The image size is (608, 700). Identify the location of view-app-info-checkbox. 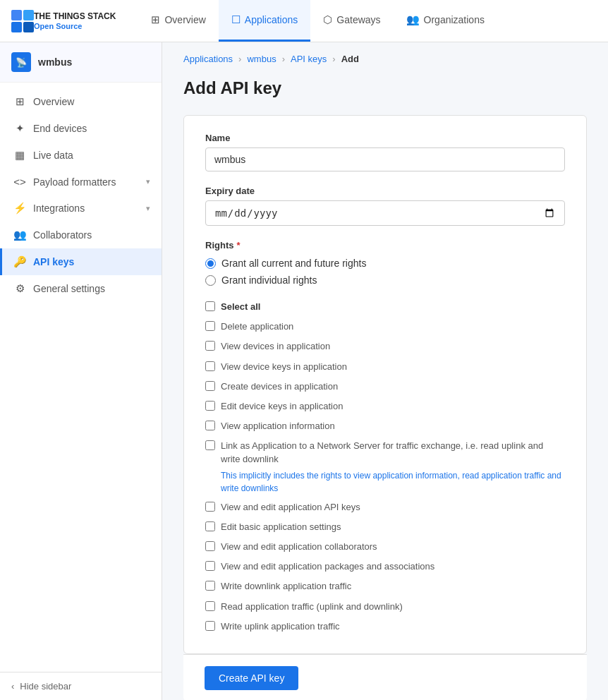
(210, 426).